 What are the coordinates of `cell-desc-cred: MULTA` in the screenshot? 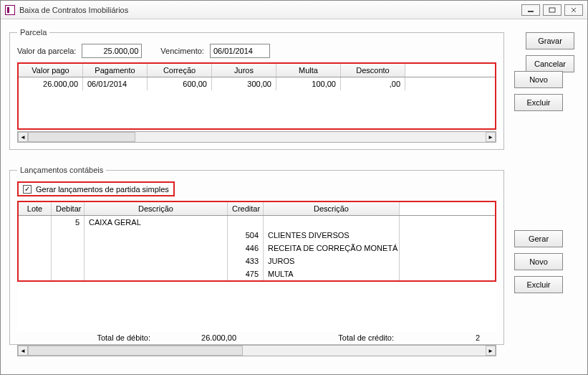 It's located at (332, 274).